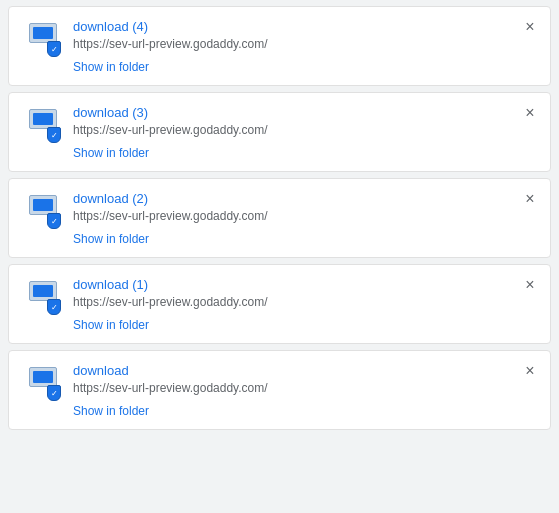 The height and width of the screenshot is (513, 559). I want to click on download-filename: download (1), so click(304, 284).